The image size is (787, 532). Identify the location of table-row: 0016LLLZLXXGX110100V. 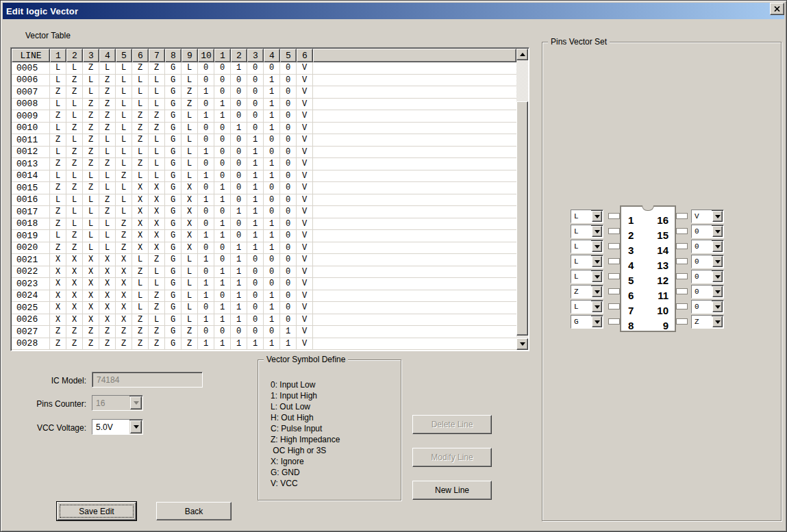
(264, 201).